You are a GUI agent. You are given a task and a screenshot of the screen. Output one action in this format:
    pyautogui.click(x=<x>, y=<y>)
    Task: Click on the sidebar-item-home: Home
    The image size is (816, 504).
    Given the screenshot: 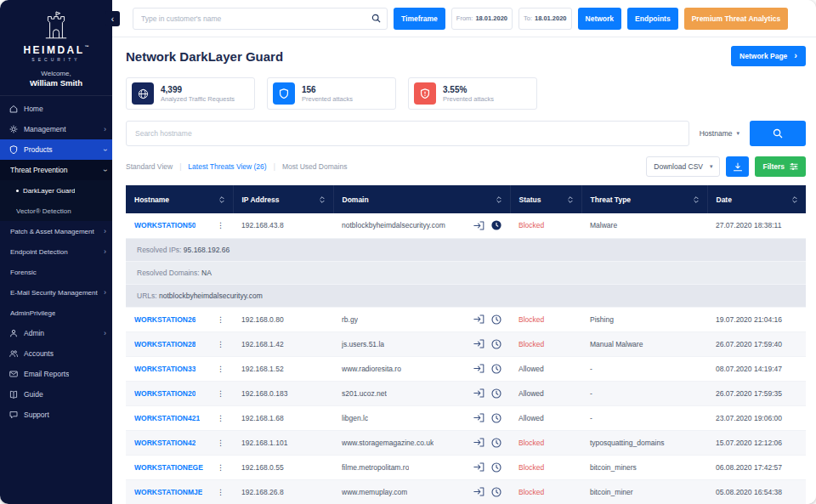 What is the action you would take?
    pyautogui.click(x=56, y=109)
    